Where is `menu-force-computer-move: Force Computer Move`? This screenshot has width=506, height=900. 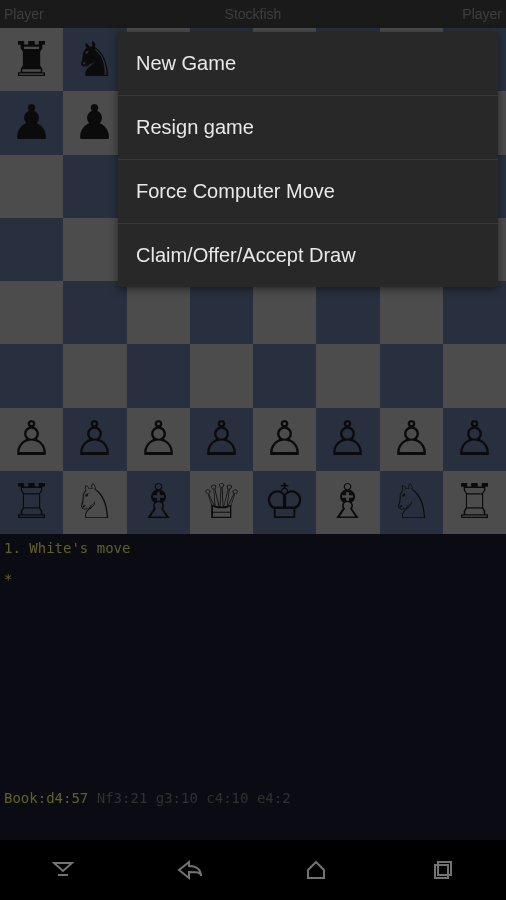 menu-force-computer-move: Force Computer Move is located at coordinates (308, 192).